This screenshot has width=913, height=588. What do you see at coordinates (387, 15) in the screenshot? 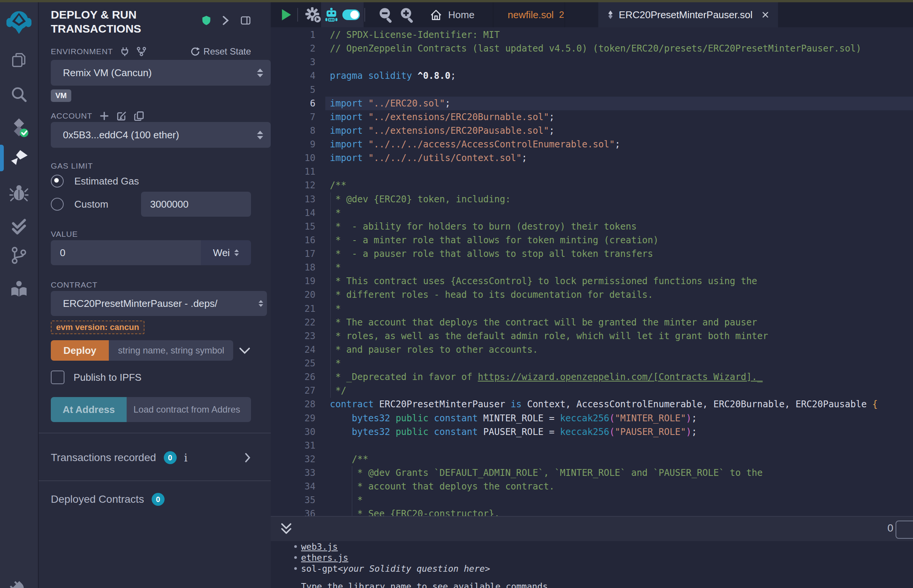
I see `zoom-out-button` at bounding box center [387, 15].